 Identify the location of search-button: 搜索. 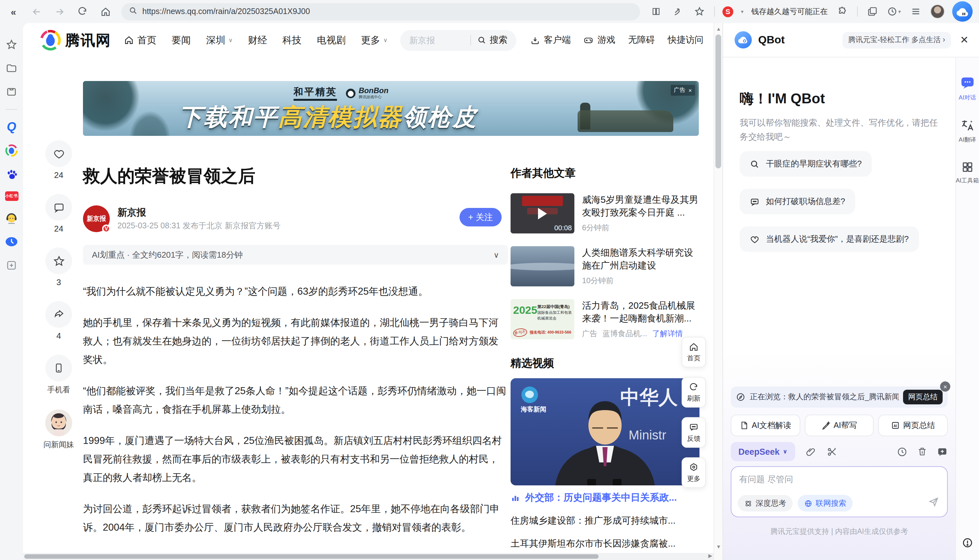
(492, 40).